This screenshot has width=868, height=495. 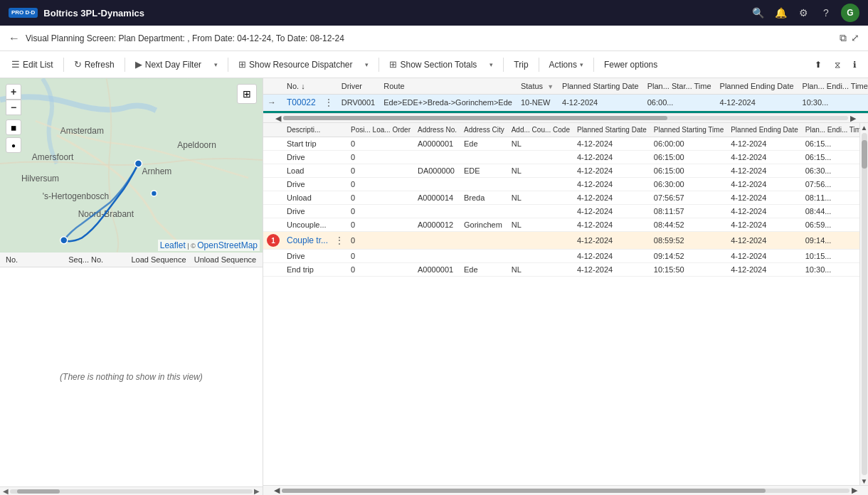 What do you see at coordinates (484, 130) in the screenshot?
I see `th-address-city: Address City` at bounding box center [484, 130].